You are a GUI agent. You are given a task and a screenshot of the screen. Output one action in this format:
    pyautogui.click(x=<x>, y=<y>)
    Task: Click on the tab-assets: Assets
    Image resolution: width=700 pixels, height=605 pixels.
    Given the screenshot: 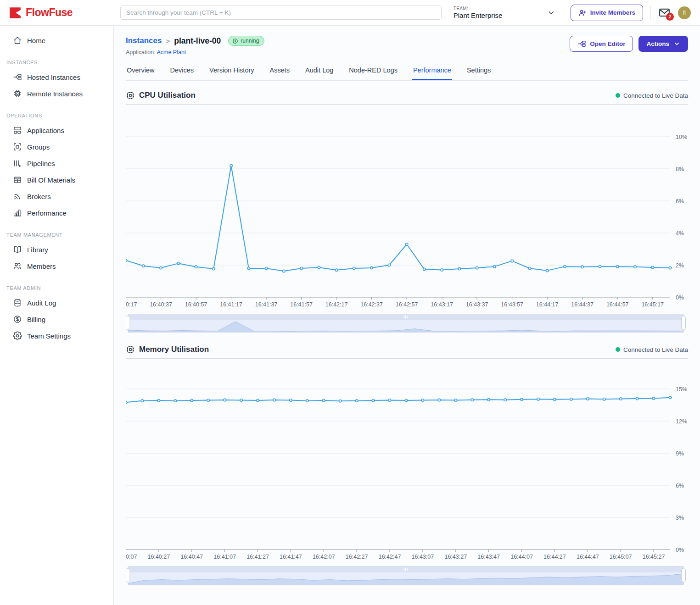 What is the action you would take?
    pyautogui.click(x=280, y=72)
    